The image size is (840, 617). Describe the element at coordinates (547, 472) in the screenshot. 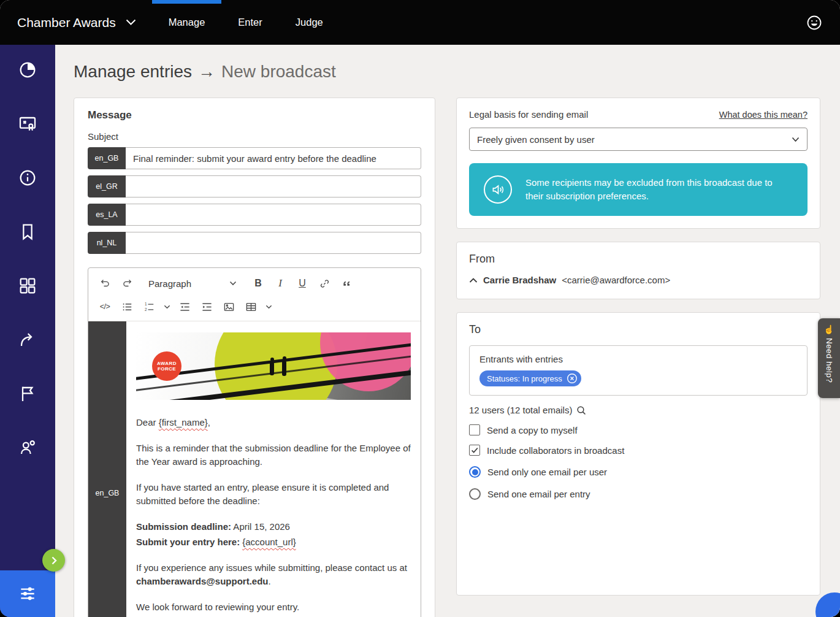

I see `one-email-per-user-label: Send only one email per user` at that location.